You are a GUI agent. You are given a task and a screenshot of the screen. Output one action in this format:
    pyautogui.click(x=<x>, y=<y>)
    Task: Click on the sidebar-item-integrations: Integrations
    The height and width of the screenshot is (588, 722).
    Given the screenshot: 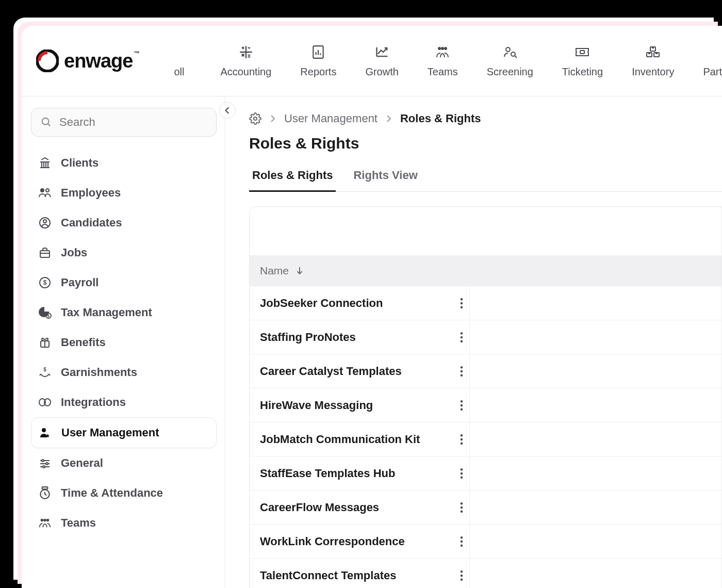 What is the action you would take?
    pyautogui.click(x=124, y=402)
    